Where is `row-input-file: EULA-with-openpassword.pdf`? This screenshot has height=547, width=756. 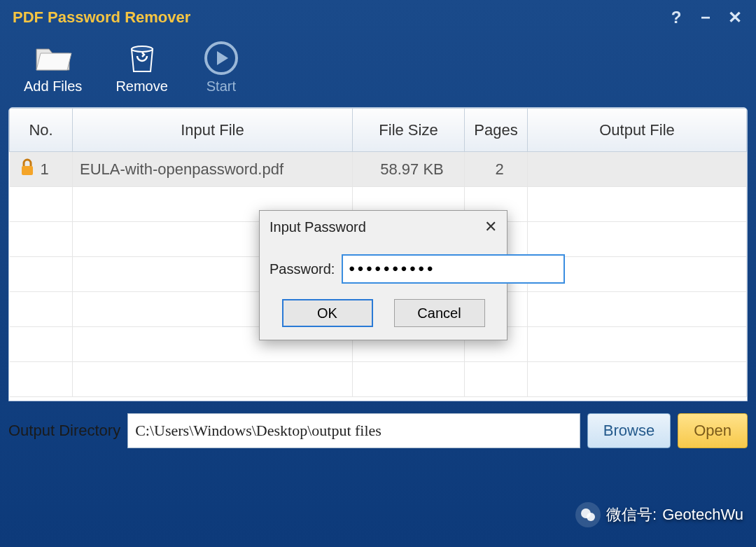 row-input-file: EULA-with-openpassword.pdf is located at coordinates (213, 169).